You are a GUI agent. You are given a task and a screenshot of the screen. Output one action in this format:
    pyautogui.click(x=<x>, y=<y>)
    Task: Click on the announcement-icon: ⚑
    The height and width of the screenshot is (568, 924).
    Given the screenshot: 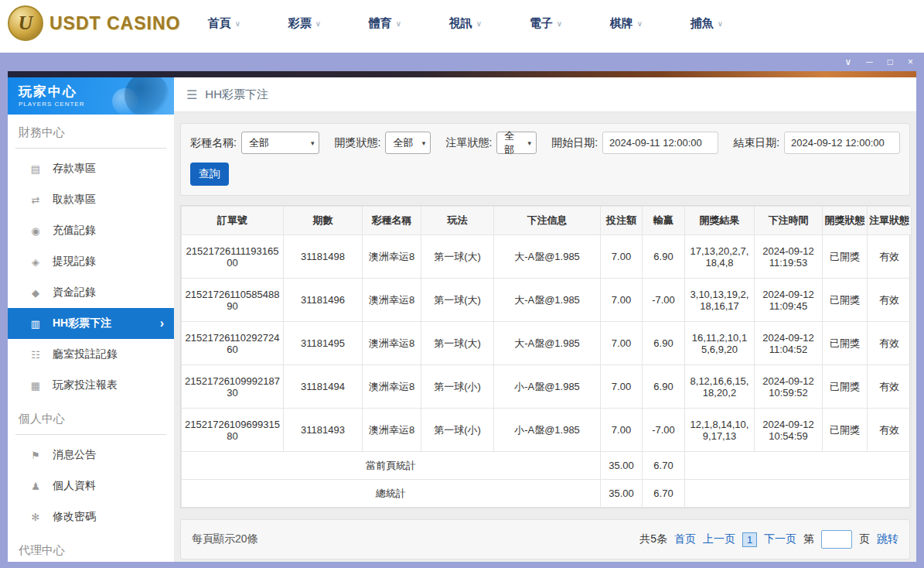 What is the action you would take?
    pyautogui.click(x=36, y=455)
    